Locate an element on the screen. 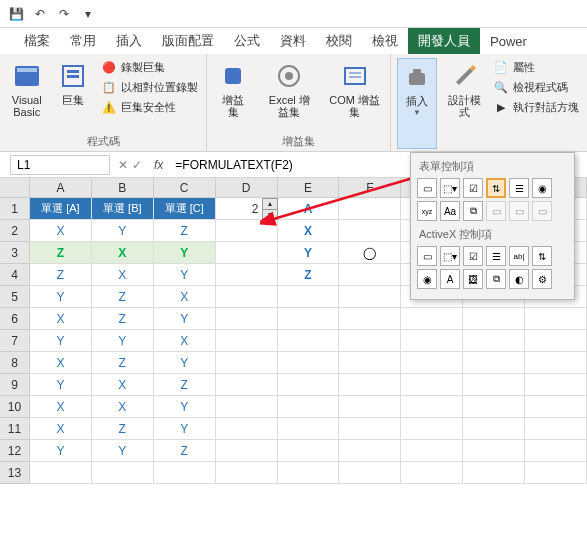 The height and width of the screenshot is (557, 587). row-1: 1 is located at coordinates (15, 209).